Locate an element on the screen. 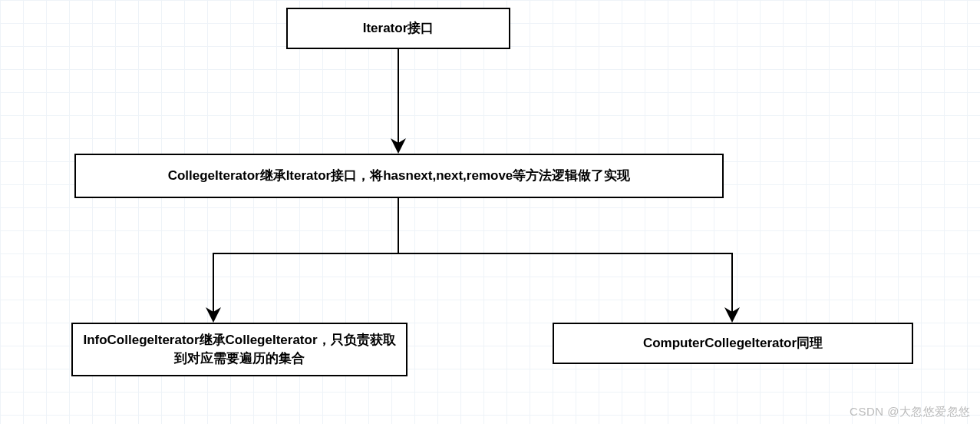 The height and width of the screenshot is (424, 980). node-college-iterator: CollegeIterator继承Iterator接口，将hasnext,nex… is located at coordinates (399, 176).